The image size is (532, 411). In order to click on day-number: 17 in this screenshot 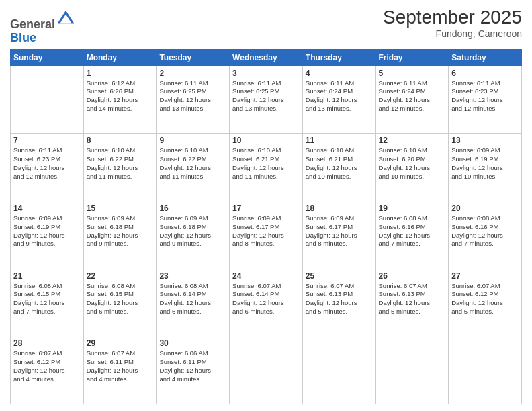, I will do `click(266, 208)`.